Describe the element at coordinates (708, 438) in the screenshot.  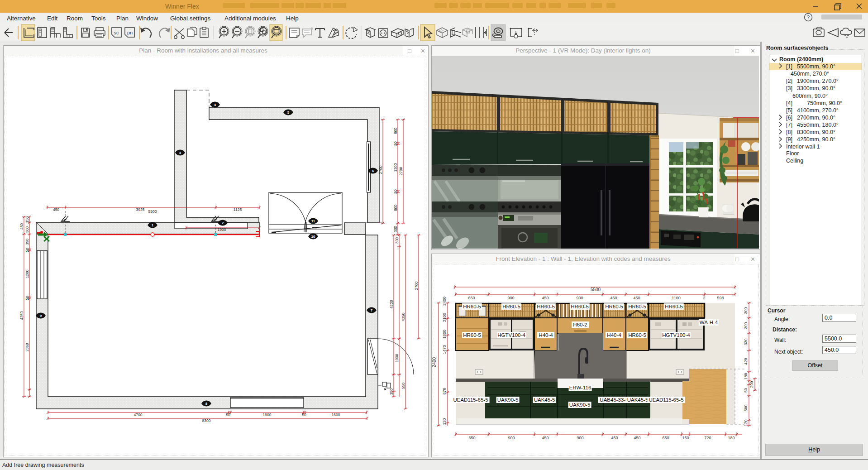
I see `svg-text: 720` at that location.